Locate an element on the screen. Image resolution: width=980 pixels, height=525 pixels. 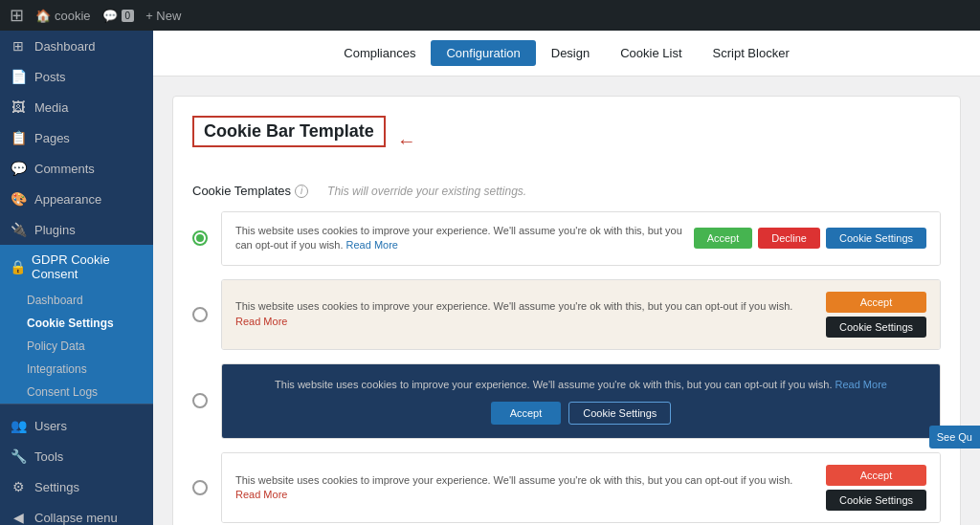
appearance-icon: 🎨 is located at coordinates (18, 199).